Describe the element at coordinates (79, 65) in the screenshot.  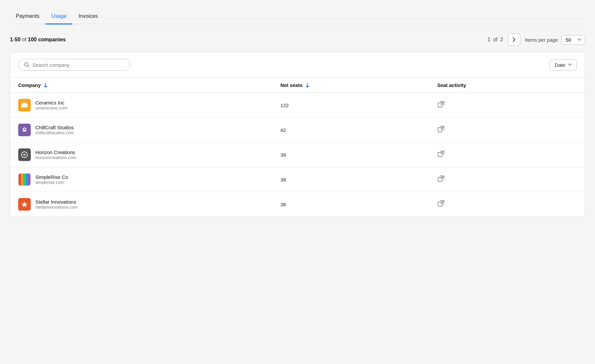
I see `search-input` at that location.